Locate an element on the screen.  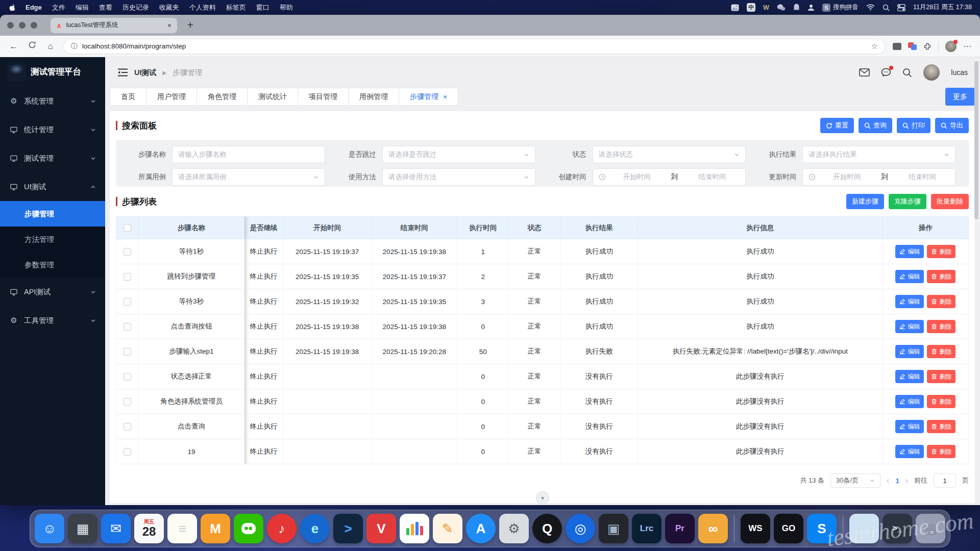
tab-测试统计: 测试统计 is located at coordinates (273, 97).